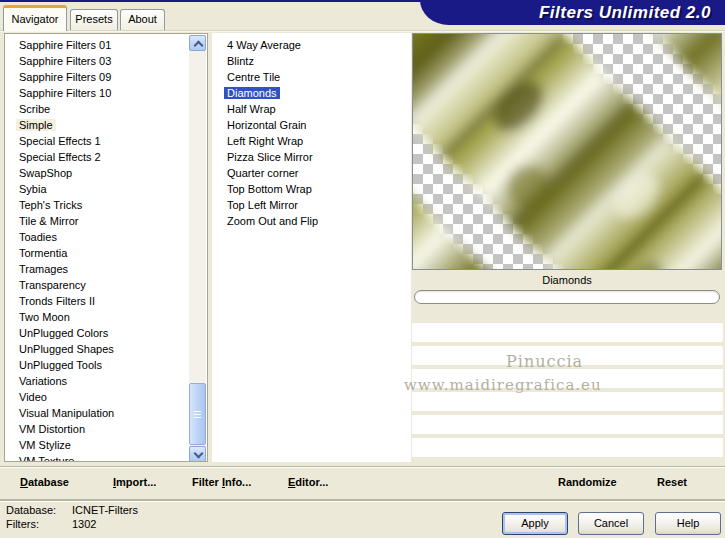 Image resolution: width=725 pixels, height=538 pixels. I want to click on watermark-site: www.maidiregrafica.eu, so click(503, 385).